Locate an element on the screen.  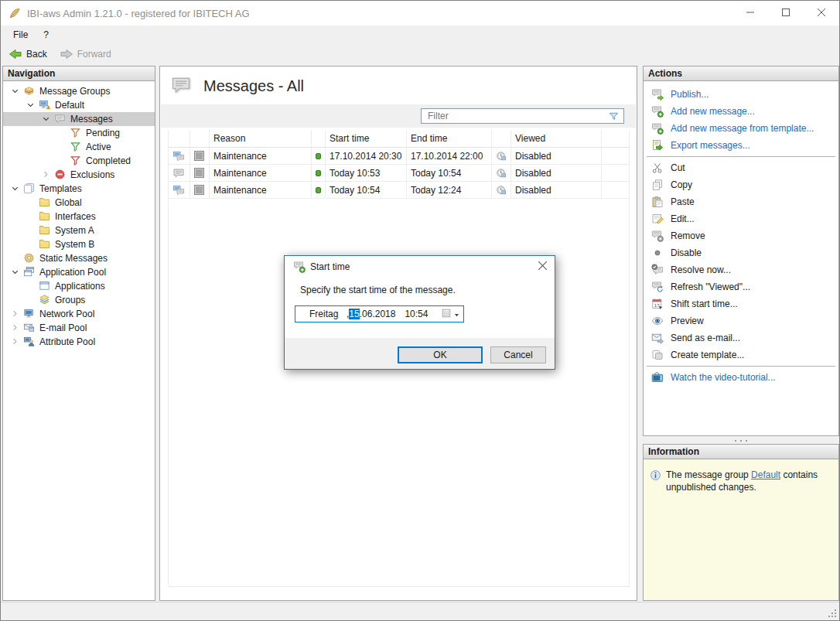
datetime-picker: Freitag , 15 .06.2018 10:54 is located at coordinates (379, 314).